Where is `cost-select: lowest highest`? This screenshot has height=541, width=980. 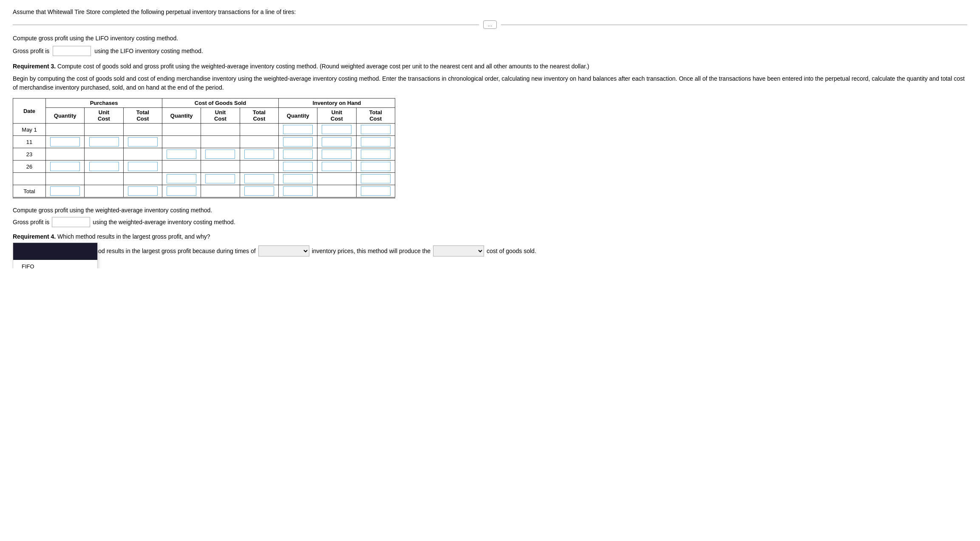
cost-select: lowest highest is located at coordinates (459, 251).